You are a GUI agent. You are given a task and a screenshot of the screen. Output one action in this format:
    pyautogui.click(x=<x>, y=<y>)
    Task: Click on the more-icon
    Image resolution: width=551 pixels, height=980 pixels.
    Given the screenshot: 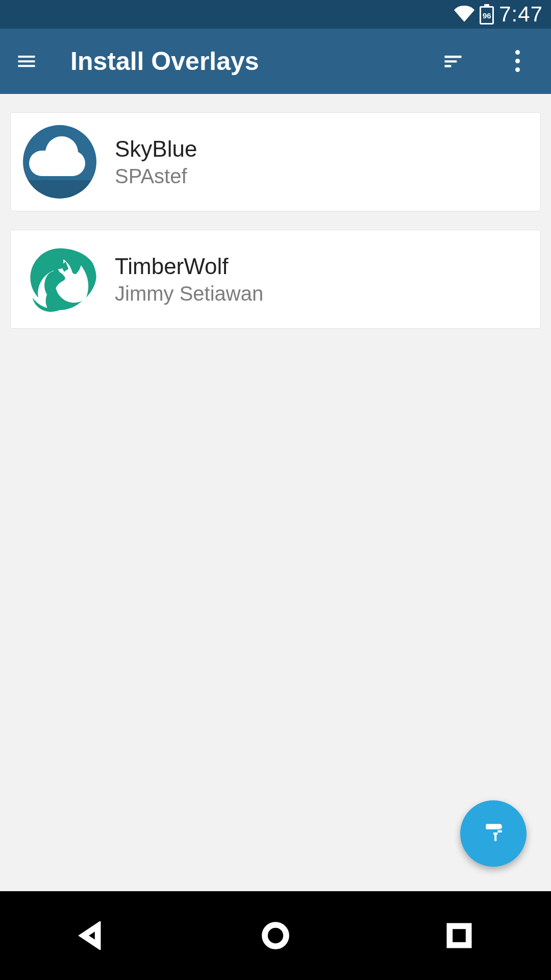 What is the action you would take?
    pyautogui.click(x=517, y=61)
    